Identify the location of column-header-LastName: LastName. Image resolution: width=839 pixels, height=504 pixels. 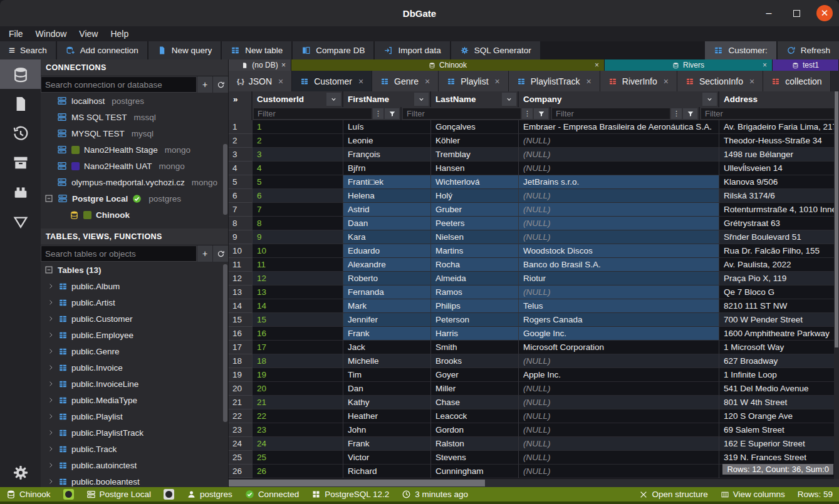
(475, 99).